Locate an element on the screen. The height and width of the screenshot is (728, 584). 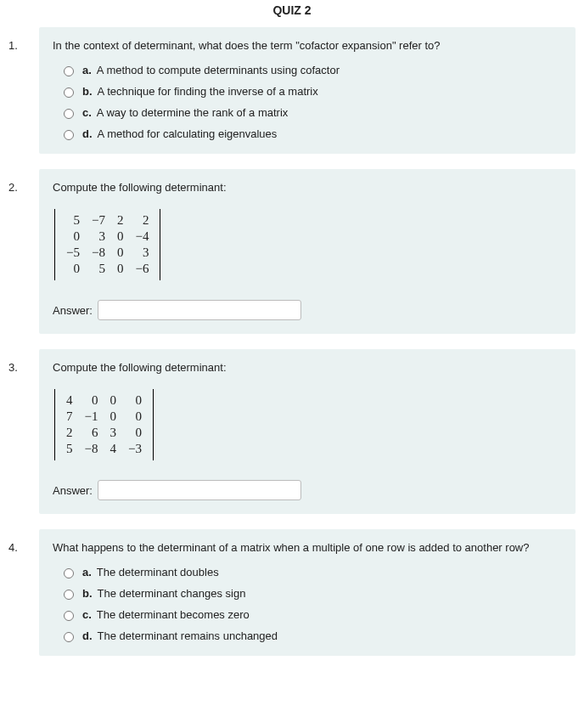
matrix-cell: −5 is located at coordinates (73, 253).